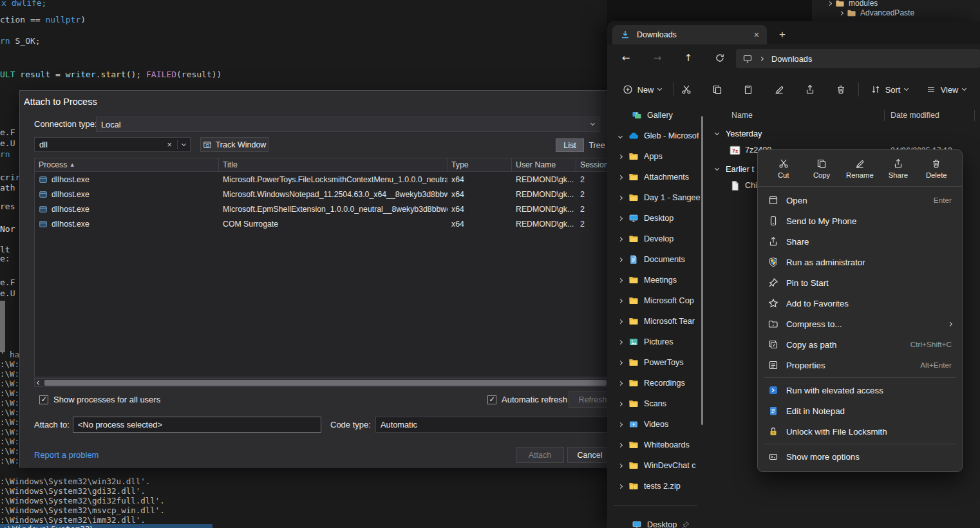  I want to click on menu-item-edit-in-notepad: Edit in Notepad, so click(860, 411).